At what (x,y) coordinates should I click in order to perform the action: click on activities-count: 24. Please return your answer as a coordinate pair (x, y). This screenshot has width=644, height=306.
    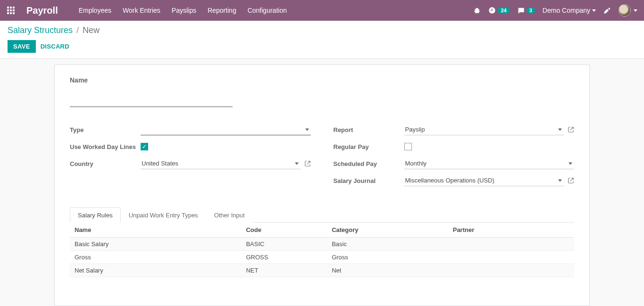
    Looking at the image, I should click on (503, 10).